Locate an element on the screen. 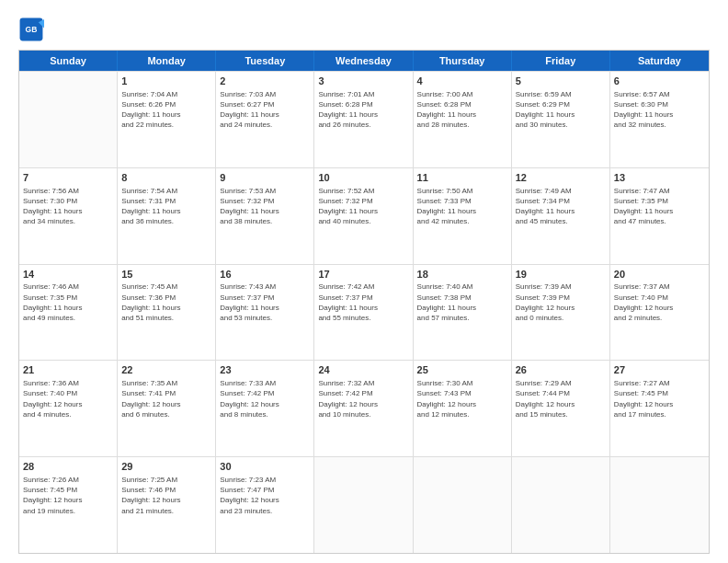 Image resolution: width=728 pixels, height=563 pixels. day-number: 13 is located at coordinates (660, 178).